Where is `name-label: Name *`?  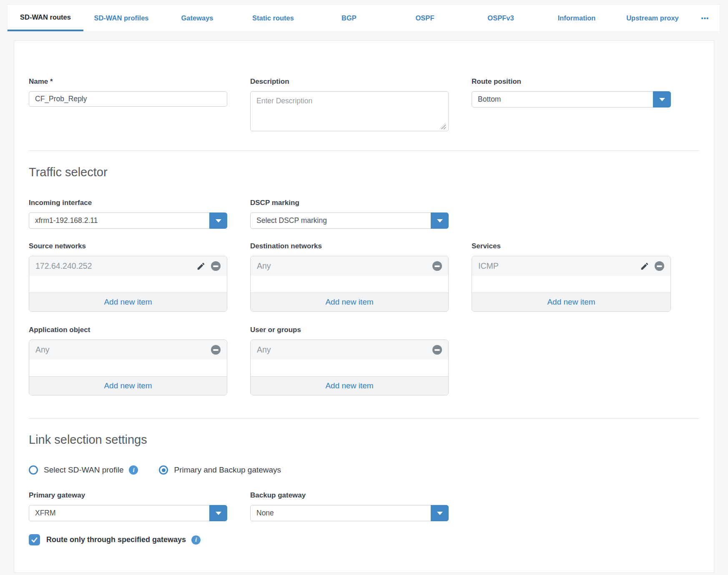
name-label: Name * is located at coordinates (128, 82).